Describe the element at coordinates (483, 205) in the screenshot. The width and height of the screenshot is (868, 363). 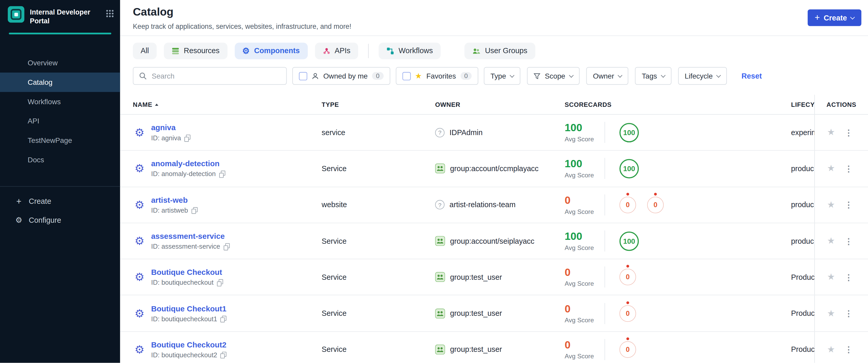
I see `owner-name: artist-relations-team` at that location.